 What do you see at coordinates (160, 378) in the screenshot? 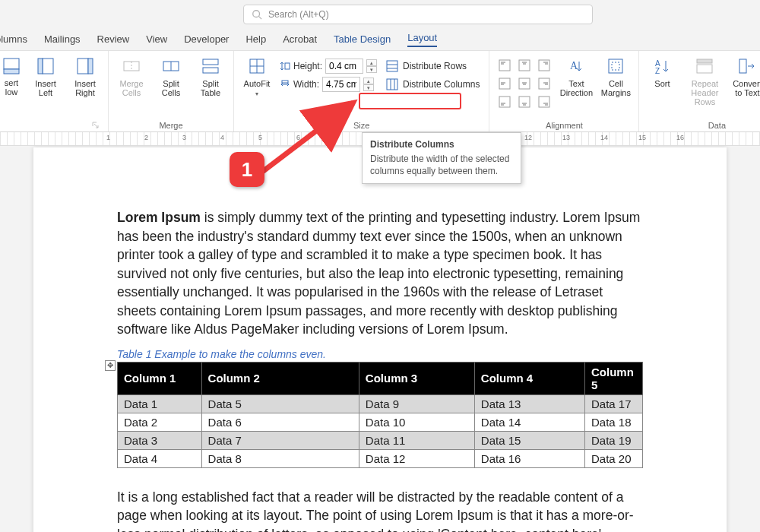
I see `table-header: Column 1` at bounding box center [160, 378].